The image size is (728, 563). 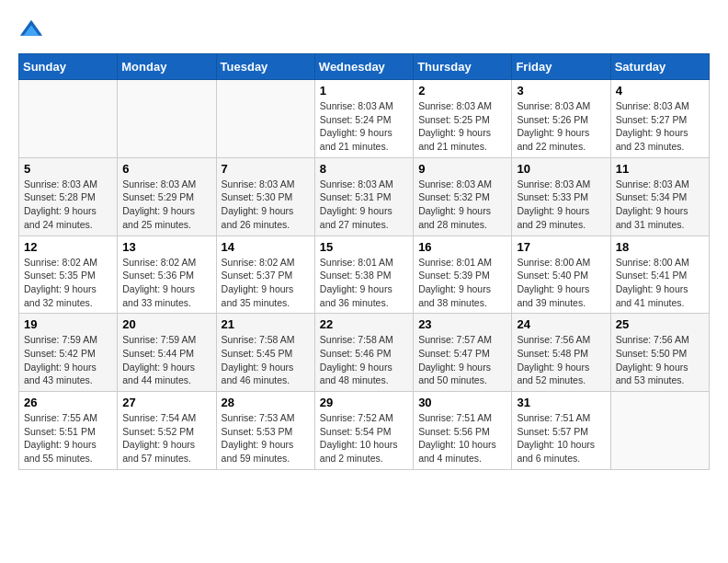 I want to click on calendar-cell: 21Sunrise: 7:58 AM Sunset: 5:45 PM Dayli…, so click(x=265, y=353).